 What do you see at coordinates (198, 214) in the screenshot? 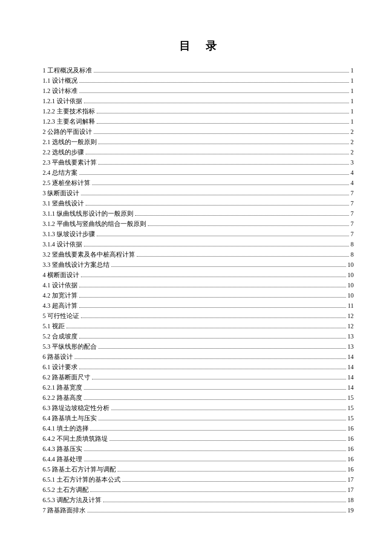
I see `toc-entry: 3.1.1 纵曲线线形设计的一般原则7` at bounding box center [198, 214].